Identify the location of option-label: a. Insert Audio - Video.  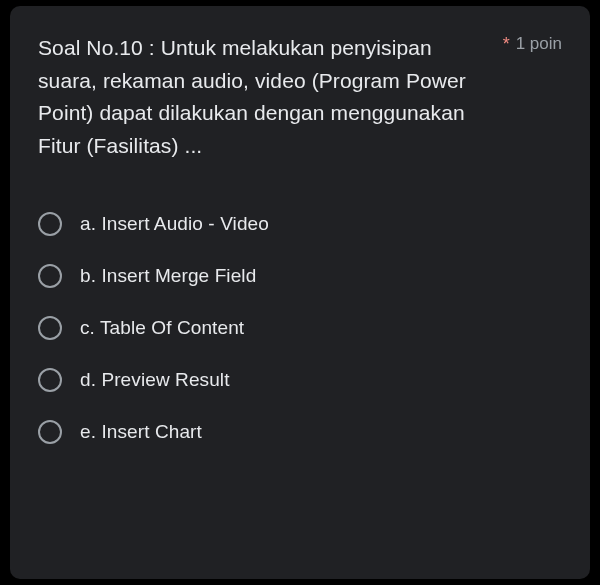
(174, 224).